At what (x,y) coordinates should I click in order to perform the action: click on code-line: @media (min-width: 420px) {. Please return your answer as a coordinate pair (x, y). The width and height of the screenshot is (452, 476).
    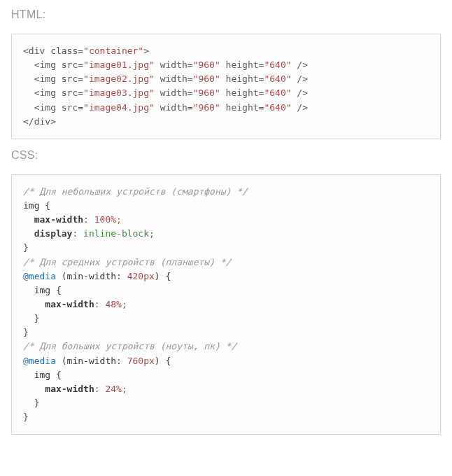
    Looking at the image, I should click on (97, 276).